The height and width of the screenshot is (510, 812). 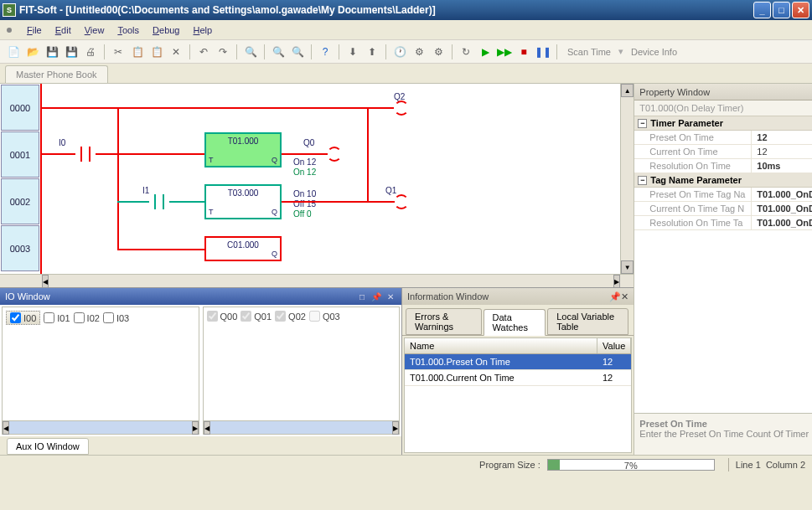 What do you see at coordinates (45, 281) in the screenshot?
I see `scroll-left-icon: ◀` at bounding box center [45, 281].